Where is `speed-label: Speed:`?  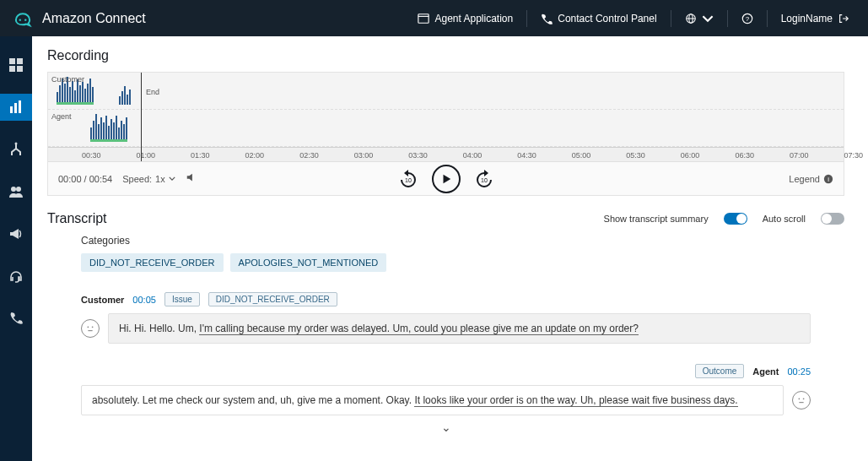
speed-label: Speed: is located at coordinates (137, 179).